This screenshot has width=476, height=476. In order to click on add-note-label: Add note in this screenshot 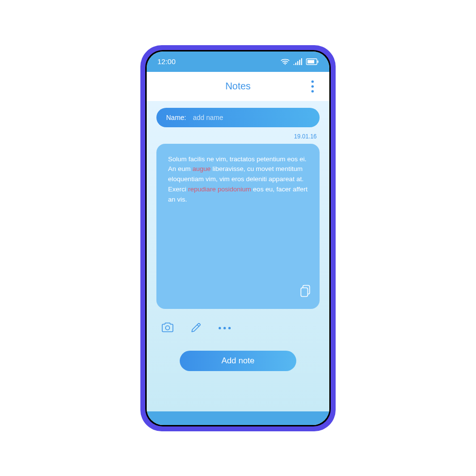, I will do `click(238, 361)`.